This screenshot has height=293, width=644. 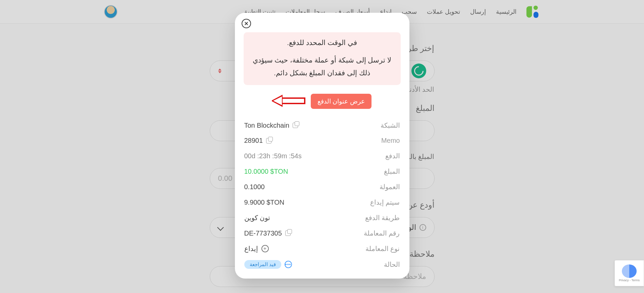 I want to click on row-fee: العمولة 0.1000, so click(x=322, y=187).